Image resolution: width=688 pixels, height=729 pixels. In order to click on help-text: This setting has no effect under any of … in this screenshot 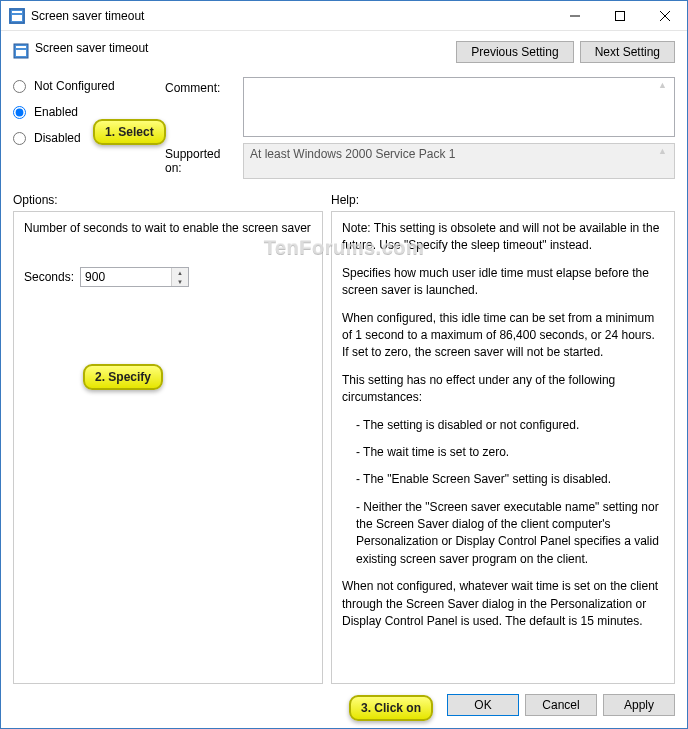, I will do `click(503, 390)`.